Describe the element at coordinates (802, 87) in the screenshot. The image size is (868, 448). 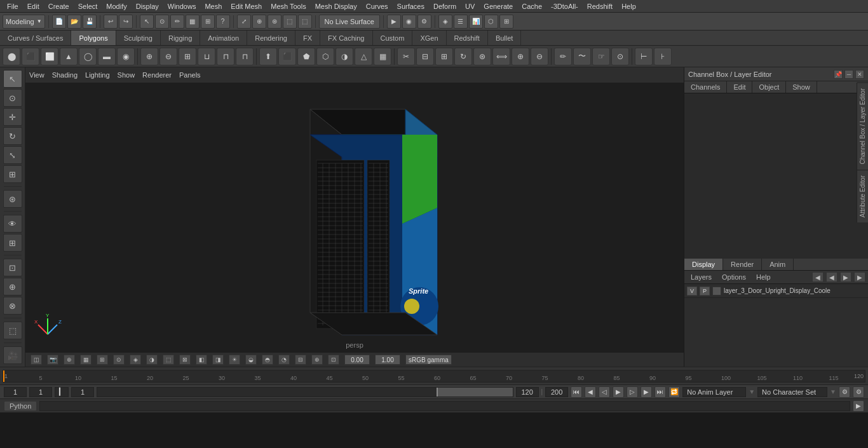
I see `cb-tab-show: Show` at that location.